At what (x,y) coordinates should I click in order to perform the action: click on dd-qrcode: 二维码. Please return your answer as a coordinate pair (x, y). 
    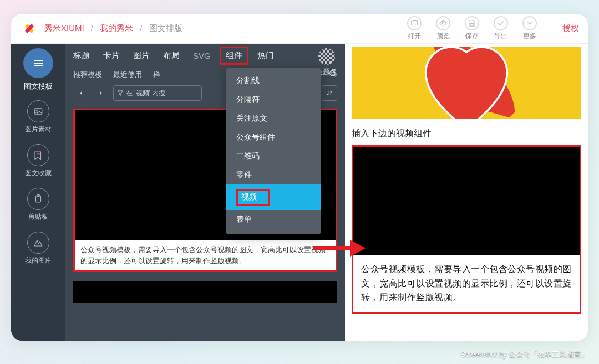
    Looking at the image, I should click on (273, 156).